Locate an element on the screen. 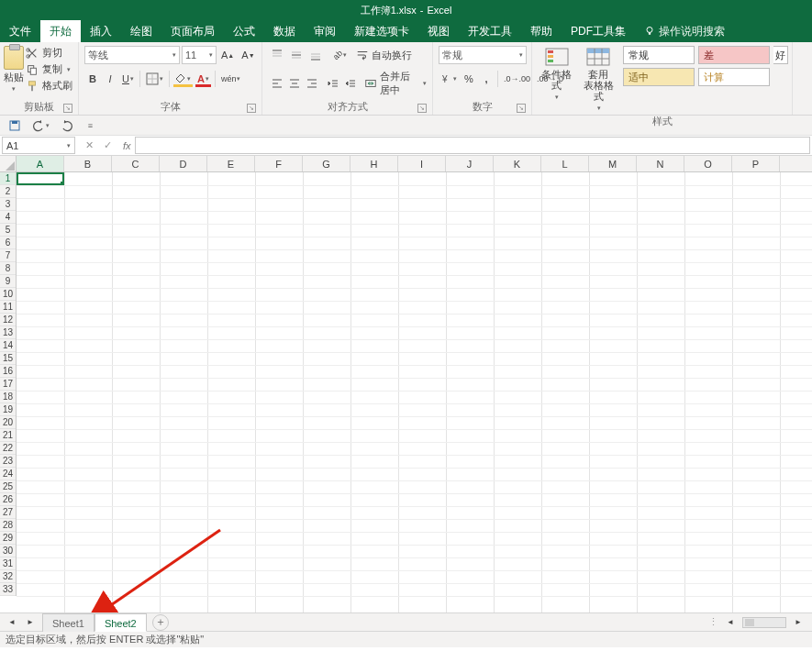 The width and height of the screenshot is (812, 662). fx-icon: fx is located at coordinates (127, 145).